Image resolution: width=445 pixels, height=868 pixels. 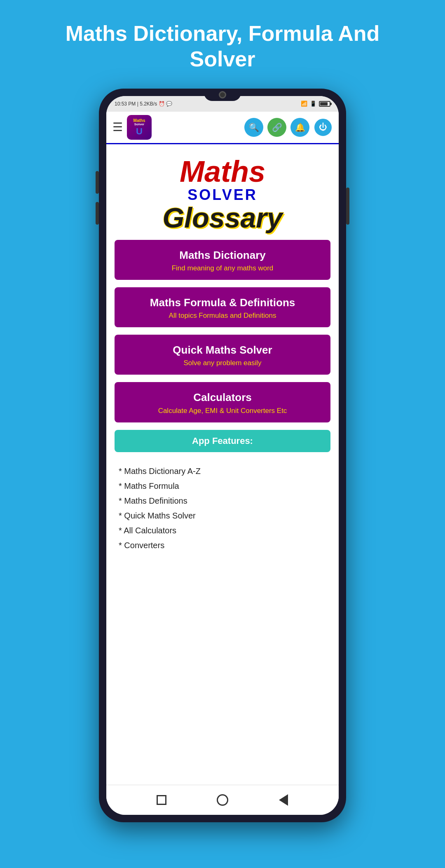 I want to click on feature-item-1: * Maths Dictionary A-Z, so click(x=222, y=471).